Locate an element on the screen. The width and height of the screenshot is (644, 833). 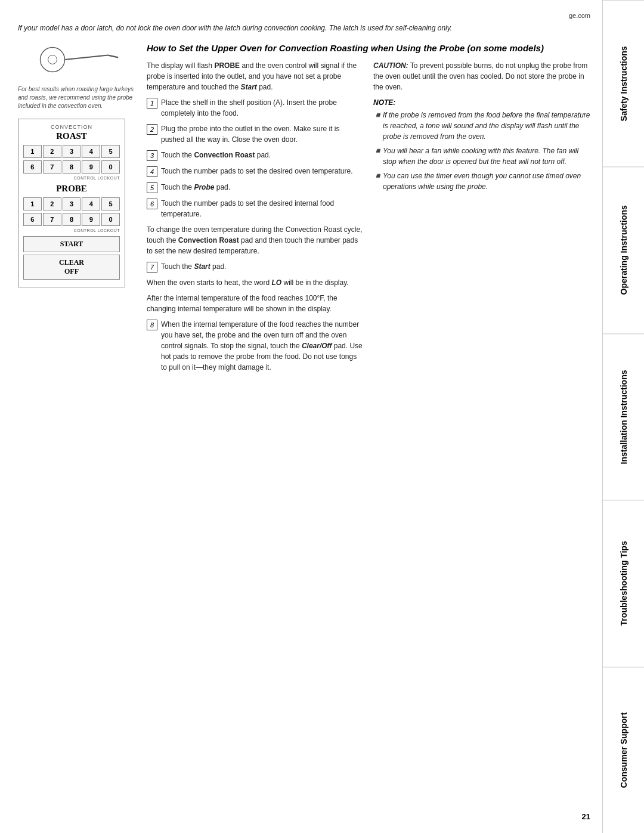
num-btn-3: 3 is located at coordinates (72, 151).